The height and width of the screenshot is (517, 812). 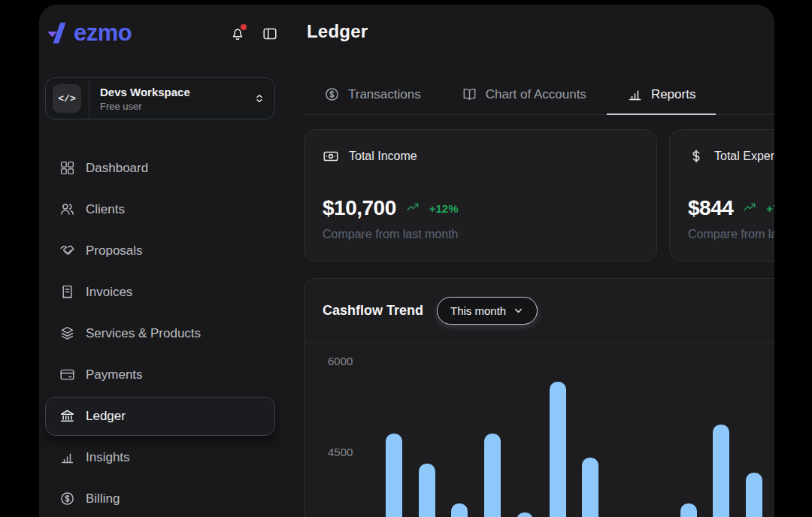 I want to click on sidebar-item-label: Clients, so click(x=105, y=210).